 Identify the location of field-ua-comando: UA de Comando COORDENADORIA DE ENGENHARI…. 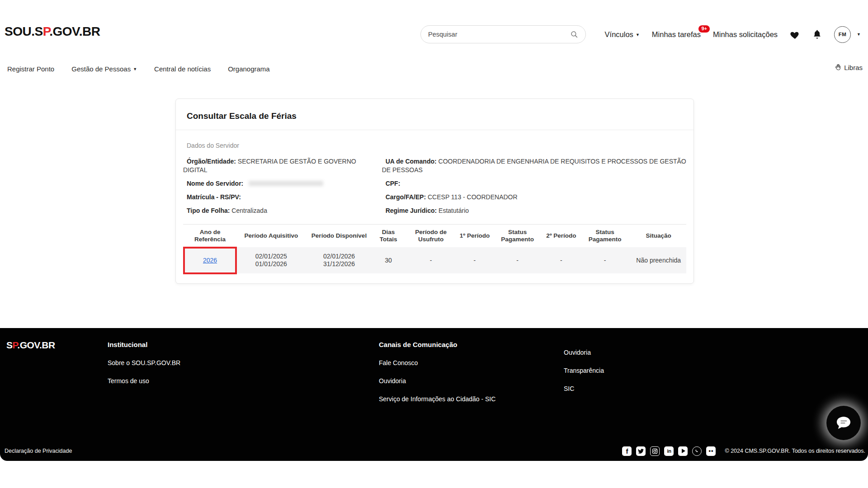
(534, 166).